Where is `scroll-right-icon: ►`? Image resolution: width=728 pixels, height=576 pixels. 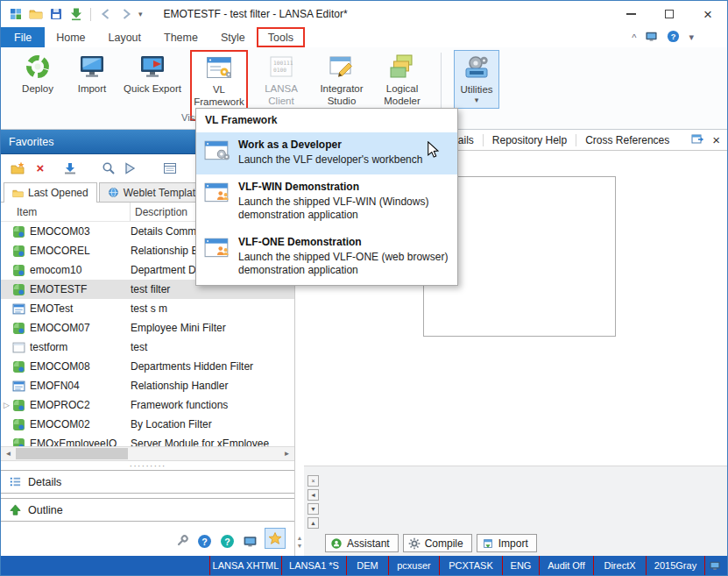 scroll-right-icon: ► is located at coordinates (287, 454).